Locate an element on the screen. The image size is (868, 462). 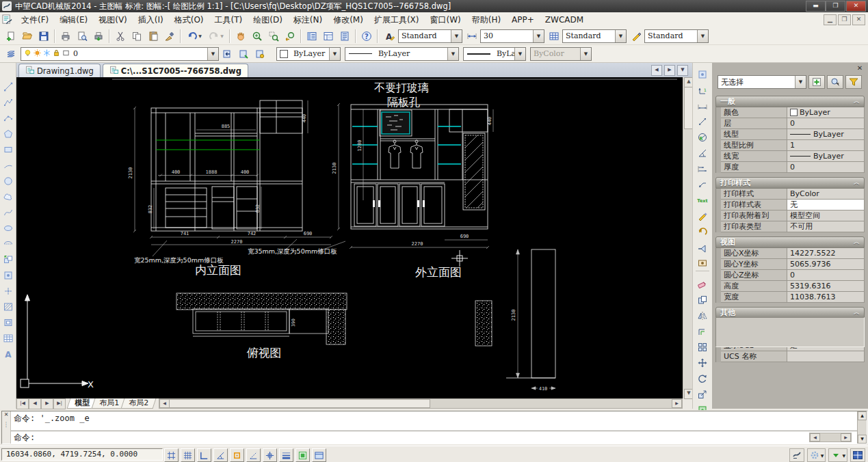
radius-dimension-icon: R is located at coordinates (702, 137).